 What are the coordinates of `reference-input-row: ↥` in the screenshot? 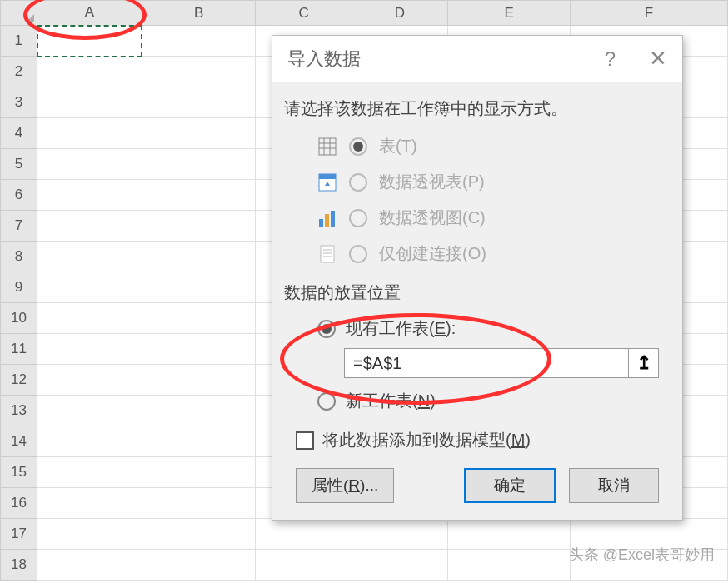 It's located at (477, 365).